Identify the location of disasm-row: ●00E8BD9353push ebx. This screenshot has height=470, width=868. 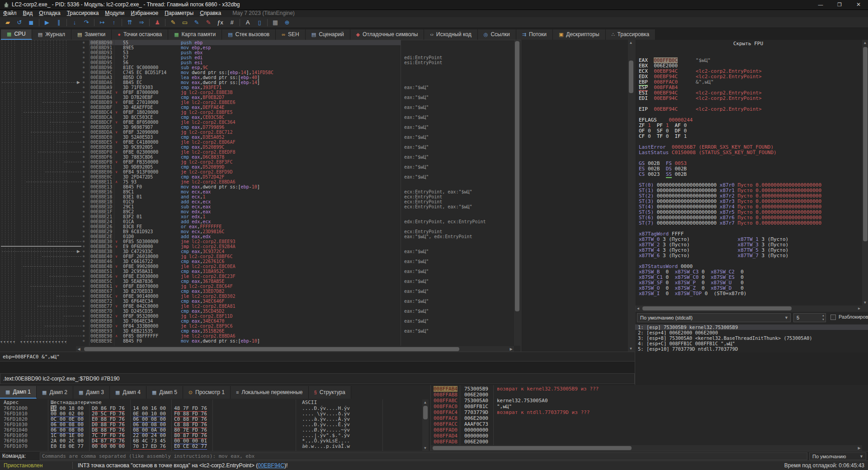
(260, 52).